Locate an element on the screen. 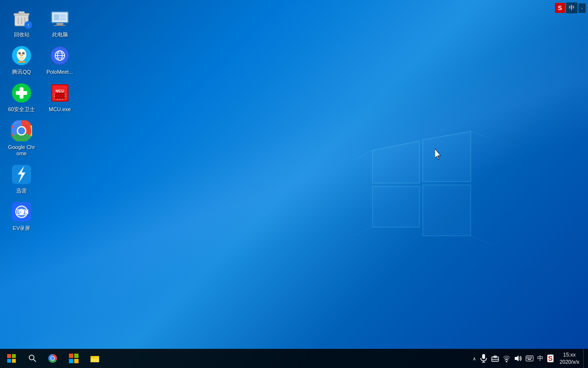 The height and width of the screenshot is (368, 588). clock-date: 2020/x/x is located at coordinates (569, 362).